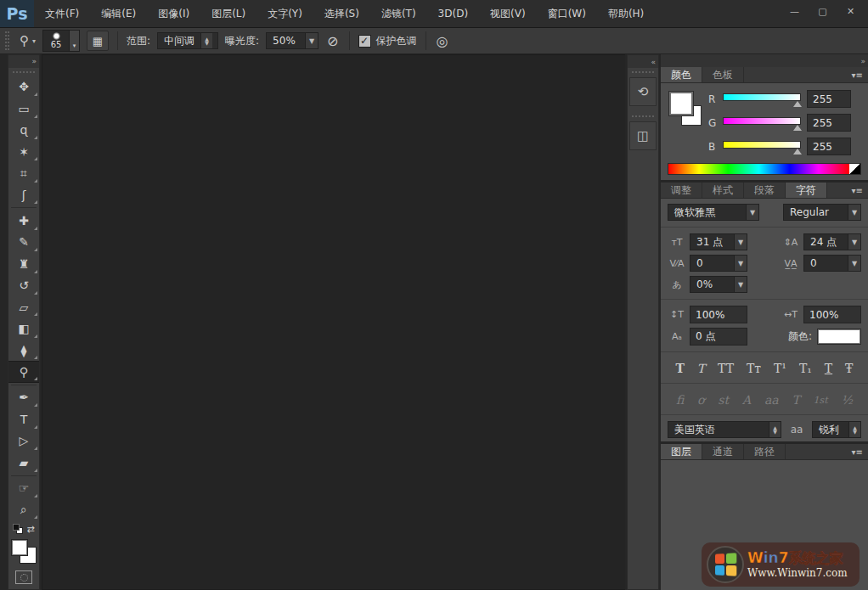  I want to click on default-colors-control: ⇄, so click(24, 529).